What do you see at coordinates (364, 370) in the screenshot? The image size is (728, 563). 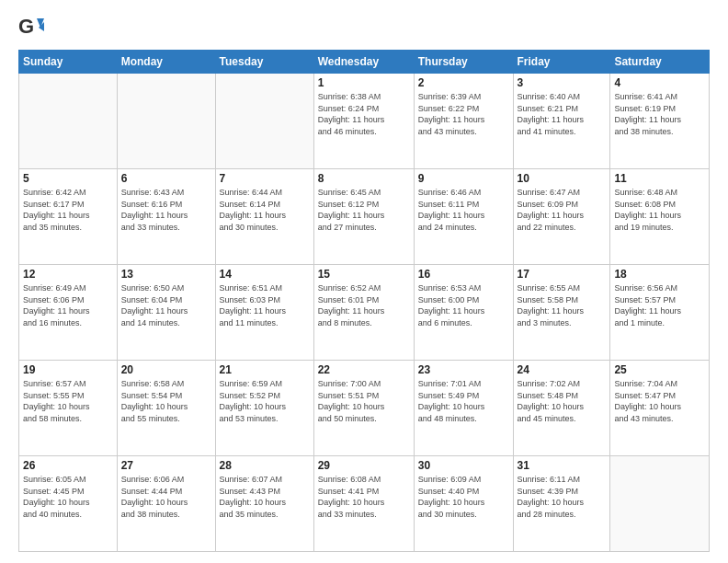 I see `day-number: 22` at bounding box center [364, 370].